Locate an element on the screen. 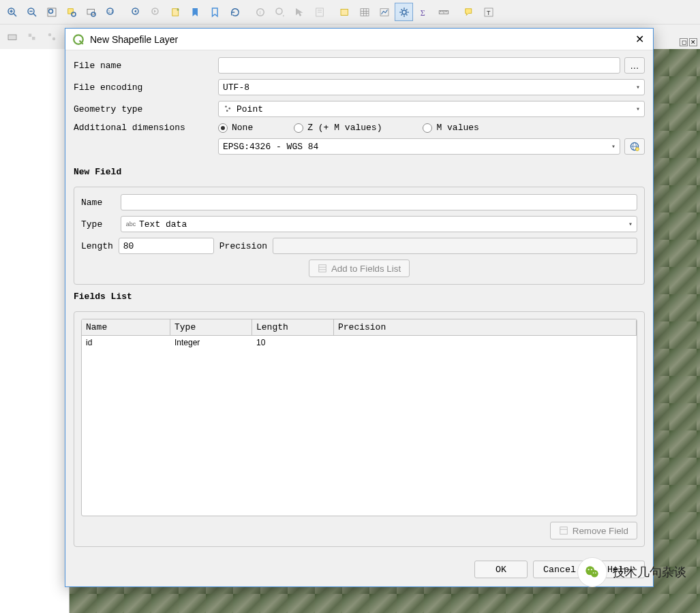 The image size is (700, 613). additional-dimensions-label: Additional dimensions is located at coordinates (146, 128).